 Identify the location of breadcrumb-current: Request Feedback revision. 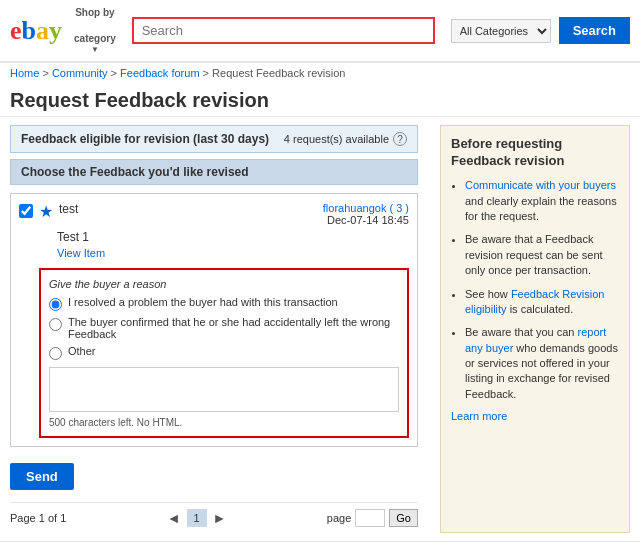
(278, 73).